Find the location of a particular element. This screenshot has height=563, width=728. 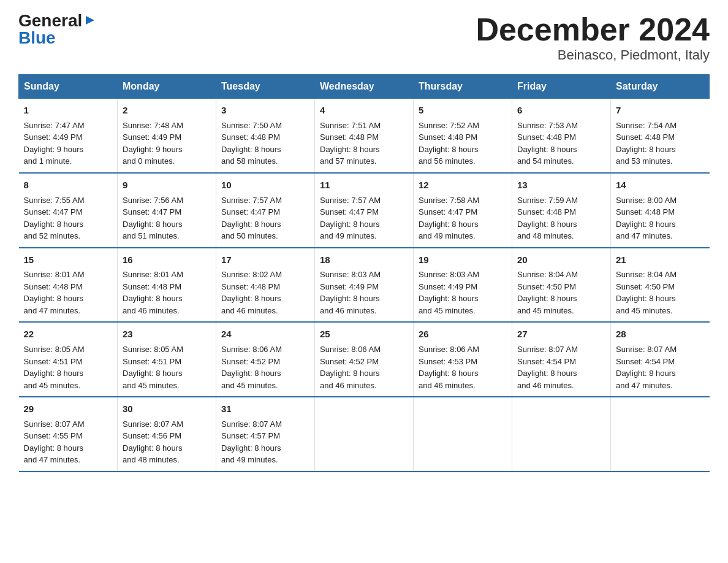

col-sunday: Sunday is located at coordinates (69, 87).